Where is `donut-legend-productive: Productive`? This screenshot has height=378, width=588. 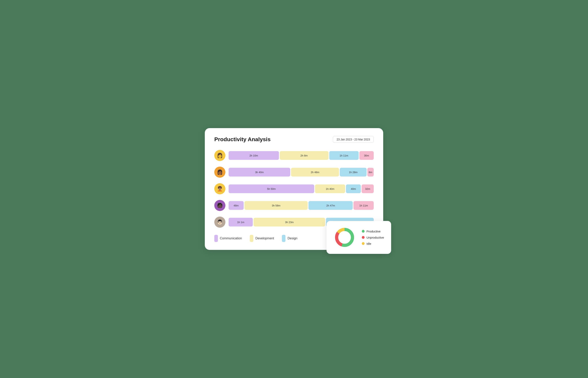
donut-legend-productive: Productive is located at coordinates (373, 231).